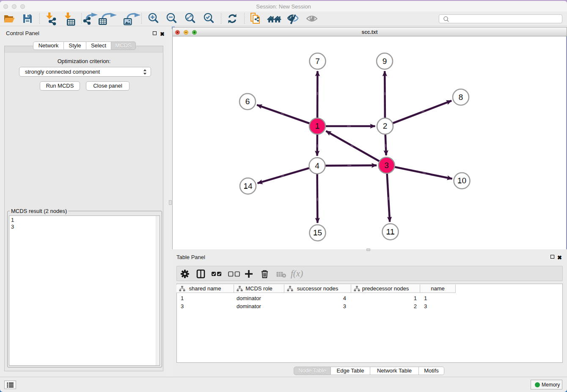 The width and height of the screenshot is (567, 392). What do you see at coordinates (317, 166) in the screenshot?
I see `svg-text: 4` at bounding box center [317, 166].